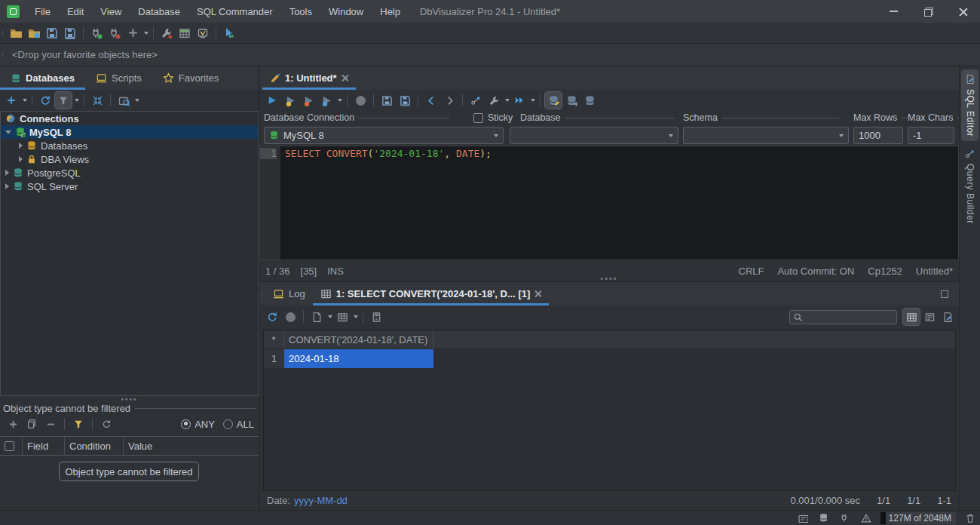 The width and height of the screenshot is (980, 525). Describe the element at coordinates (970, 518) in the screenshot. I see `garbage-collect-button` at that location.